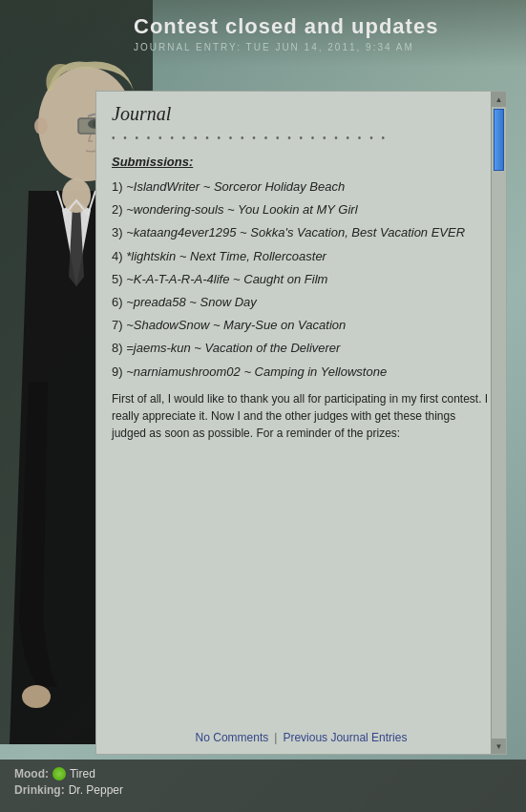 This screenshot has height=812, width=526. What do you see at coordinates (302, 348) in the screenshot?
I see `submission-8: 8) =jaems-kun ~ Vacation of the Delivere…` at bounding box center [302, 348].